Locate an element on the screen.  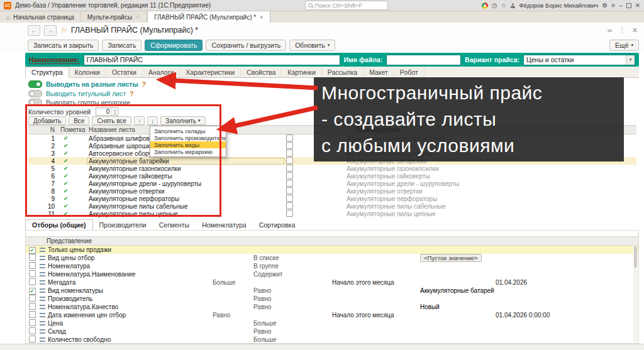
form-tab: Свойства is located at coordinates (262, 72).